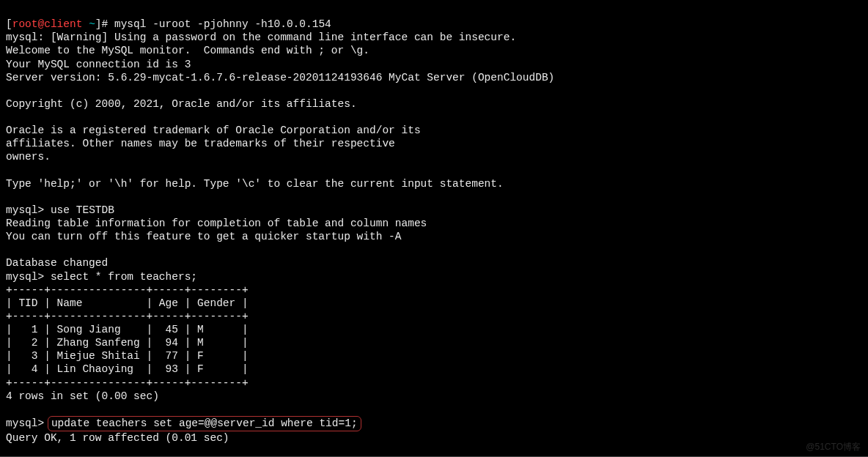 The width and height of the screenshot is (868, 457). What do you see at coordinates (128, 343) in the screenshot?
I see `table-row: | 2 | Zhang Sanfeng | 94 | M |` at bounding box center [128, 343].